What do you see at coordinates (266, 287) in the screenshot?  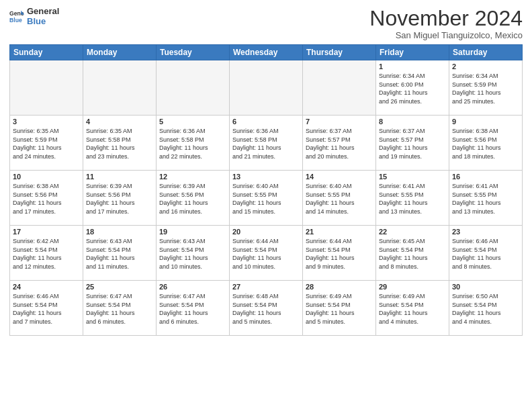 I see `day-number: 27` at bounding box center [266, 287].